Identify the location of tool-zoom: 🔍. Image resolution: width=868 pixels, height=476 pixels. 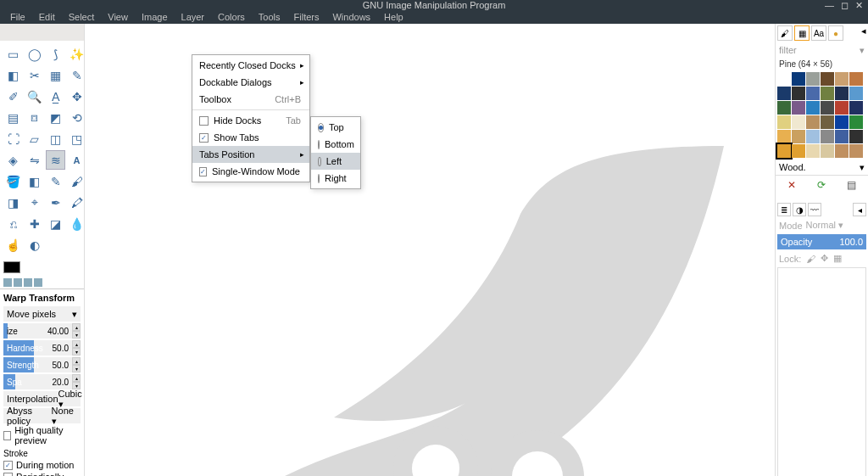
(34, 97).